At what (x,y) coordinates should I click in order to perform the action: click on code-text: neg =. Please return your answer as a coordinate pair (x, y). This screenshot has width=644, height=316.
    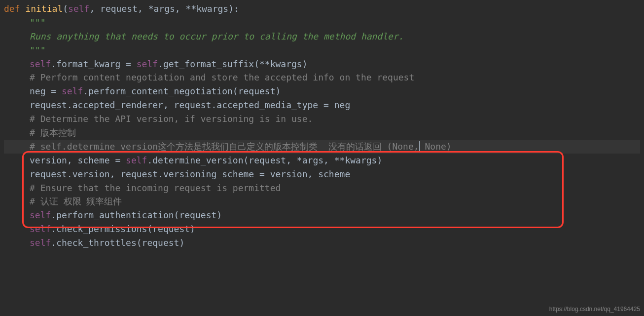
    Looking at the image, I should click on (45, 91).